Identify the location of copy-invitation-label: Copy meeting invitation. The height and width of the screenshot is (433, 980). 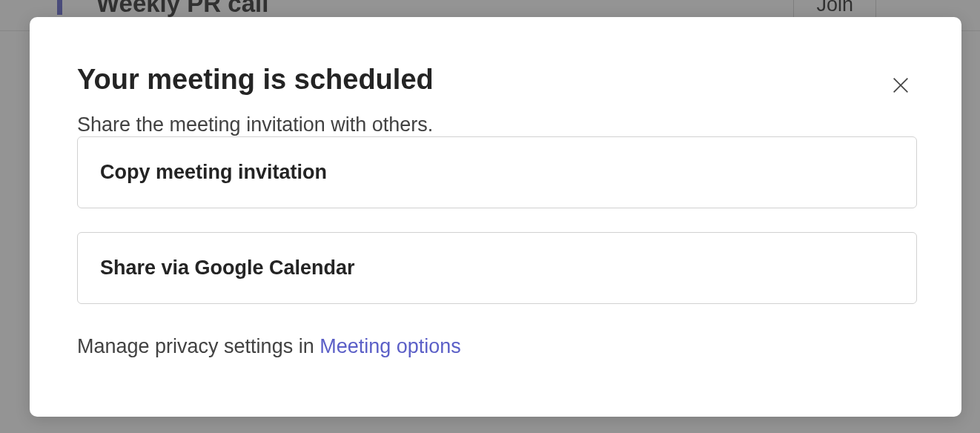
(213, 172).